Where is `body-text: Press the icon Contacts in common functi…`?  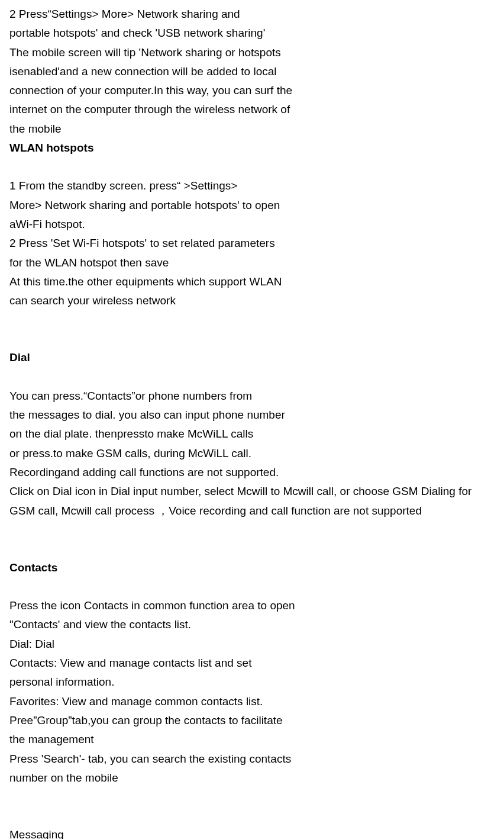
body-text: Press the icon Contacts in common functi… is located at coordinates (252, 606).